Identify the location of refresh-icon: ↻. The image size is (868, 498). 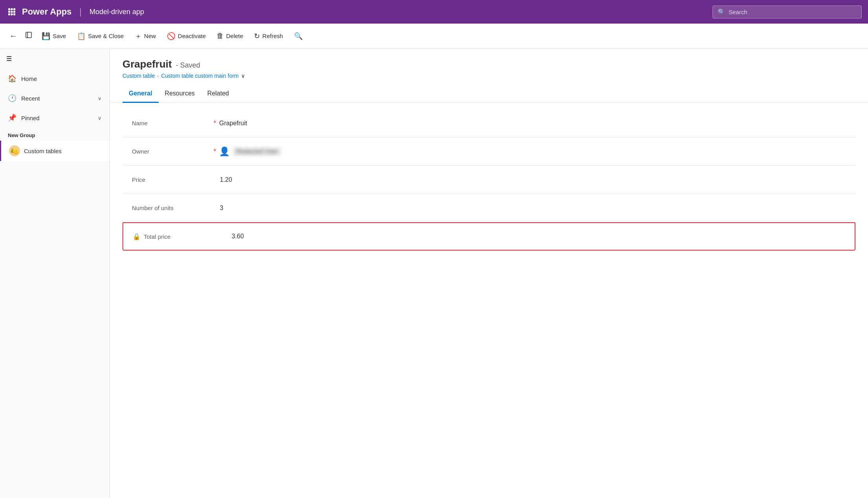
(257, 36).